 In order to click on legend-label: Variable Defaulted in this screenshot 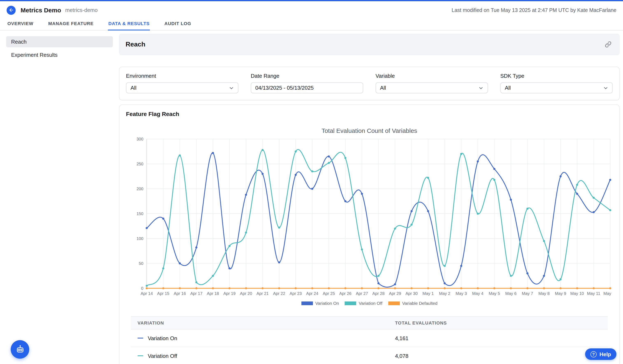, I will do `click(420, 303)`.